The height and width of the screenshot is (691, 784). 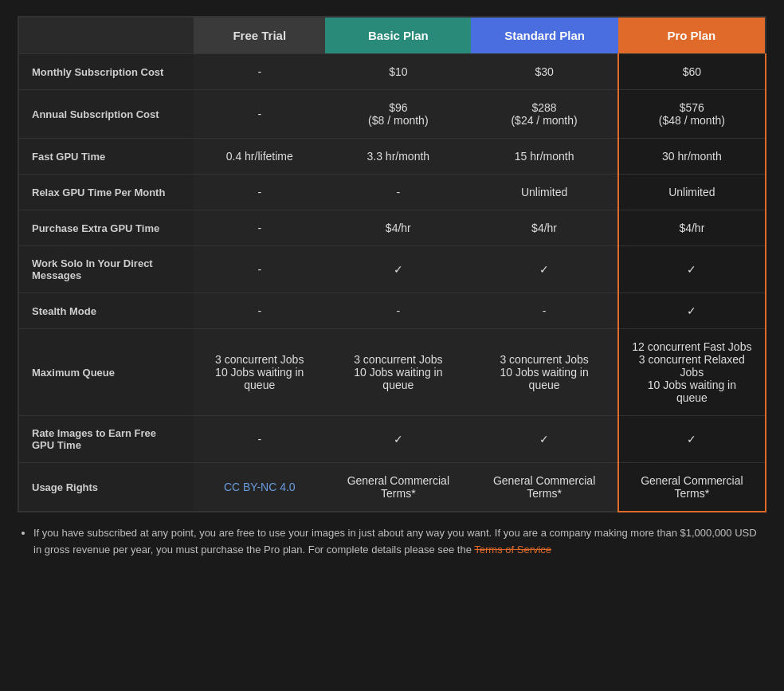 I want to click on table-row: Relax GPU Time Per Month--UnlimitedUnlim…, so click(x=392, y=193).